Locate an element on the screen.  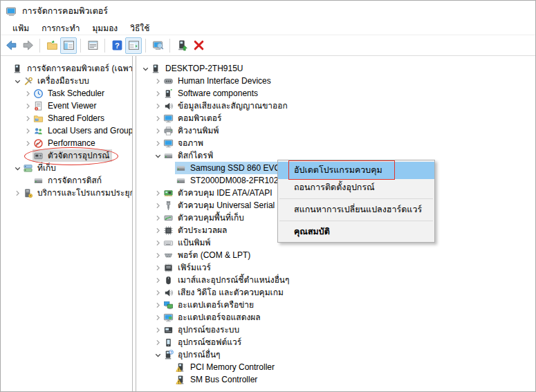
sidebar-item-computer-management: การจัดการคอมพิวเตอร์ (เฉพาะที่) is located at coordinates (66, 68).